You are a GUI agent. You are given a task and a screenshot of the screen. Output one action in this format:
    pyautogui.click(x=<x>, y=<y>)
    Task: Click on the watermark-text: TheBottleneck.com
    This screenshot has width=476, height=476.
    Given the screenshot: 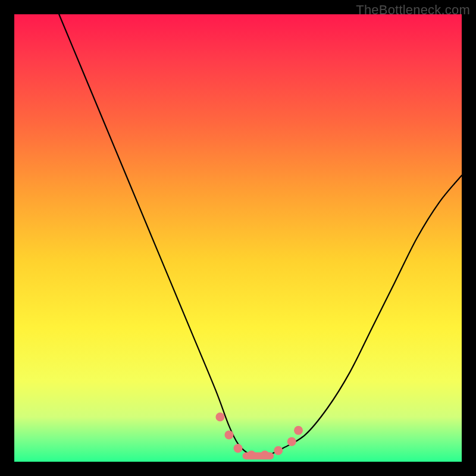 What is the action you would take?
    pyautogui.click(x=413, y=10)
    